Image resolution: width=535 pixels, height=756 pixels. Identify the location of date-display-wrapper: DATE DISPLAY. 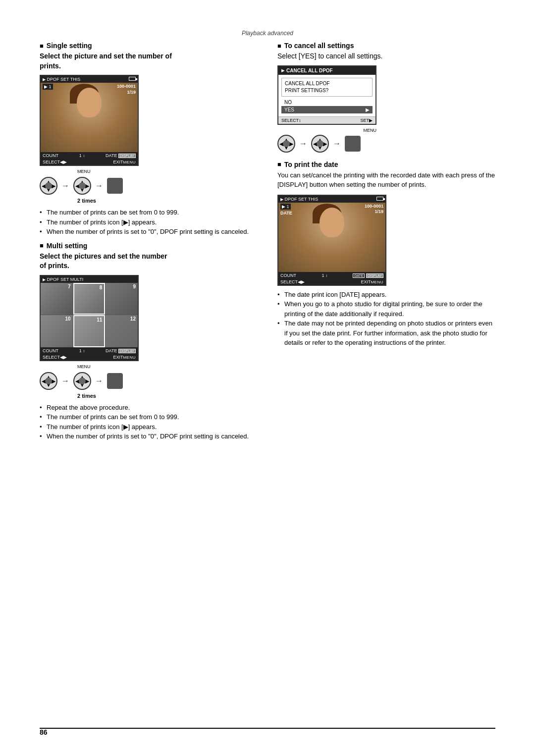
(368, 275).